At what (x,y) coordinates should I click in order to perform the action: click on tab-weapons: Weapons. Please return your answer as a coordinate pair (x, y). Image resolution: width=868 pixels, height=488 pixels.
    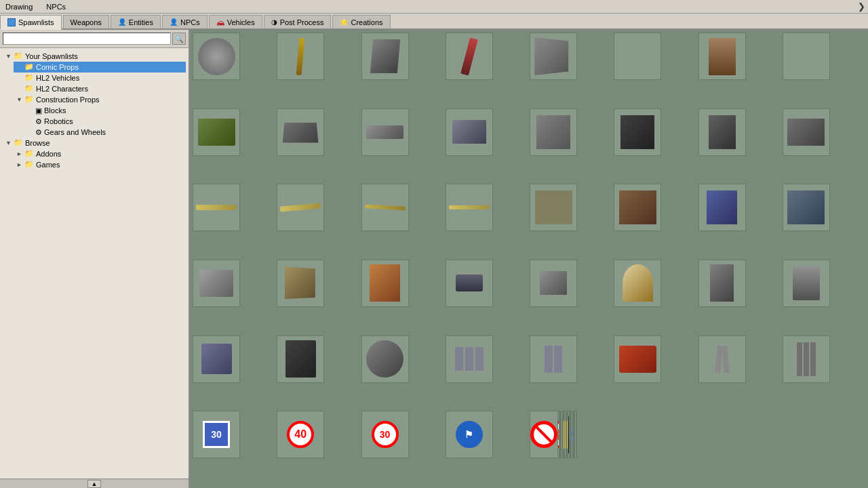
    Looking at the image, I should click on (86, 22).